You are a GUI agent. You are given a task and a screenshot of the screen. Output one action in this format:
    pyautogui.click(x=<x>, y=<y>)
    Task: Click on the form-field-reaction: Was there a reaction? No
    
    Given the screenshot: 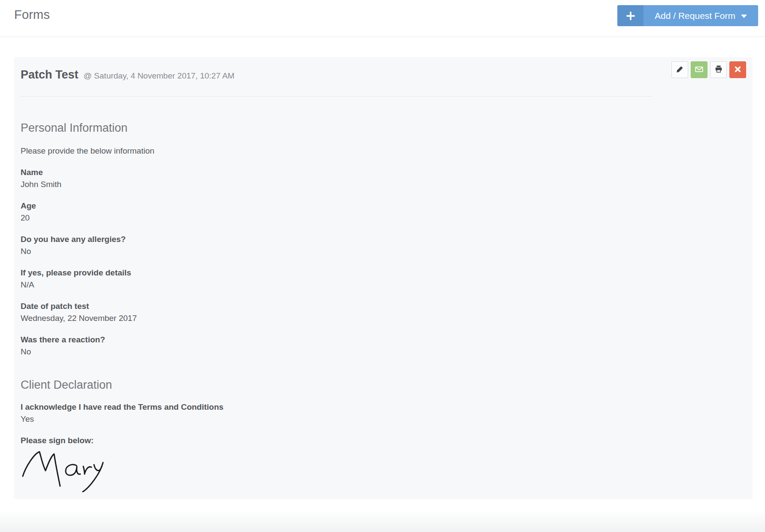 What is the action you would take?
    pyautogui.click(x=383, y=346)
    